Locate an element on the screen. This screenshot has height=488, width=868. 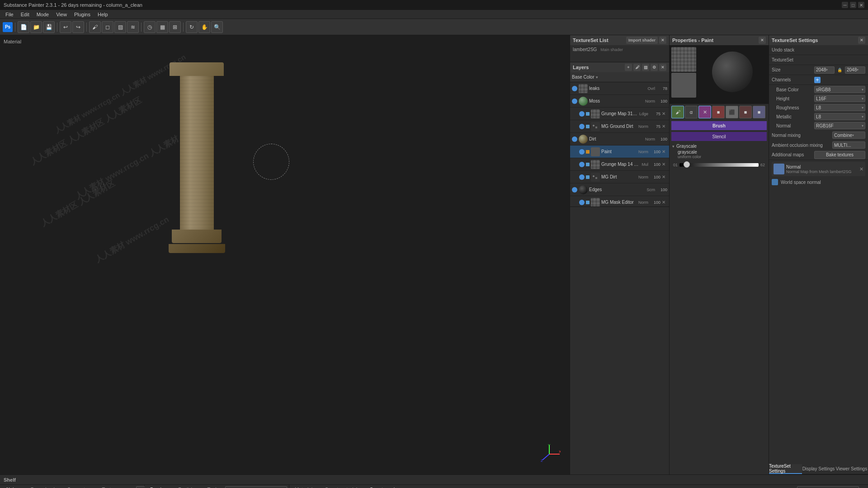
layer-close-mg-dirt: ✕ is located at coordinates (665, 177).